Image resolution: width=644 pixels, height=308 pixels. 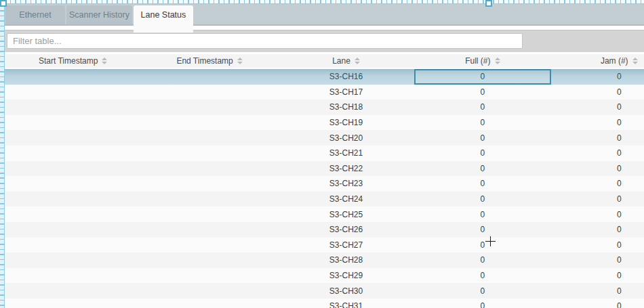 I want to click on cell-lane: S3-CH21, so click(x=346, y=153).